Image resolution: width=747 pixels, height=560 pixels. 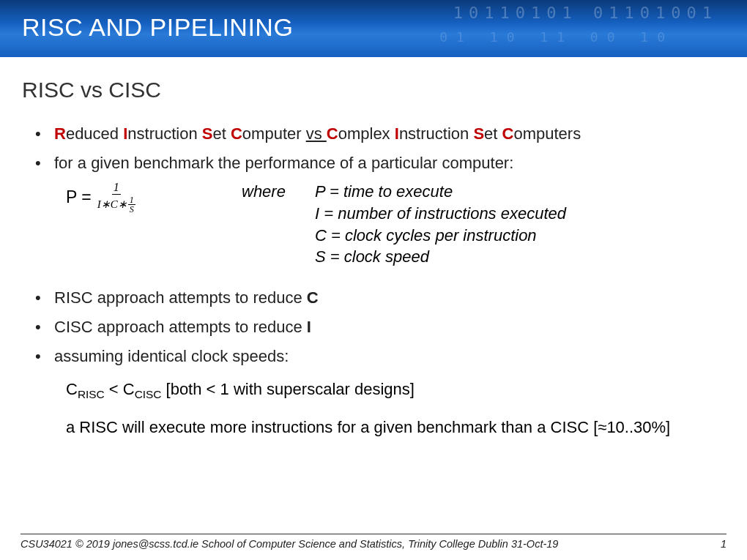 What do you see at coordinates (374, 542) in the screenshot?
I see `slide-footer: CSU34021 © 2019 jones@scss.tcd.ie School…` at bounding box center [374, 542].